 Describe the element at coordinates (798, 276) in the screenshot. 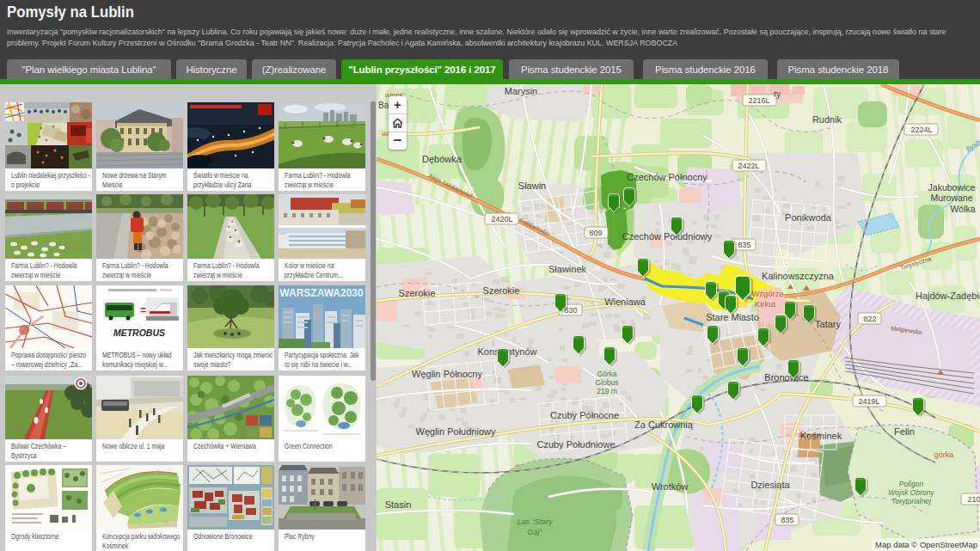

I see `svg-text: Kalinowszczyzna` at that location.